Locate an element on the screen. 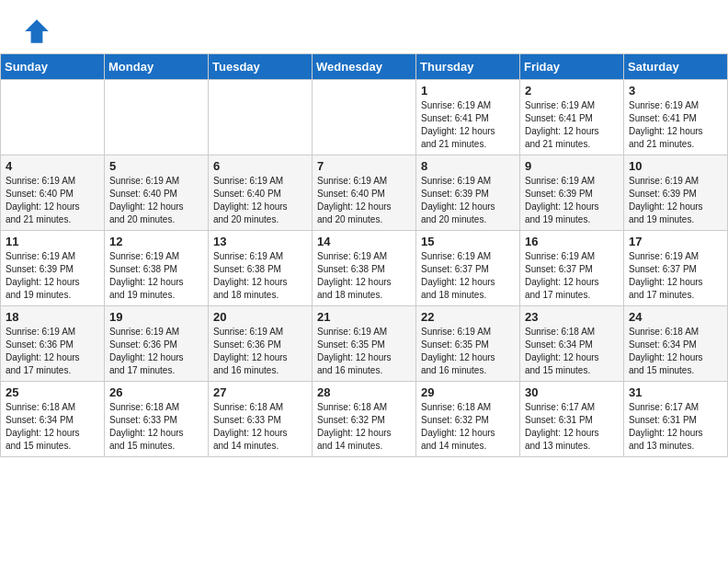 This screenshot has width=728, height=563. calendar-cell: 6Sunrise: 6:19 AMSunset: 6:40 PMDaylight… is located at coordinates (261, 193).